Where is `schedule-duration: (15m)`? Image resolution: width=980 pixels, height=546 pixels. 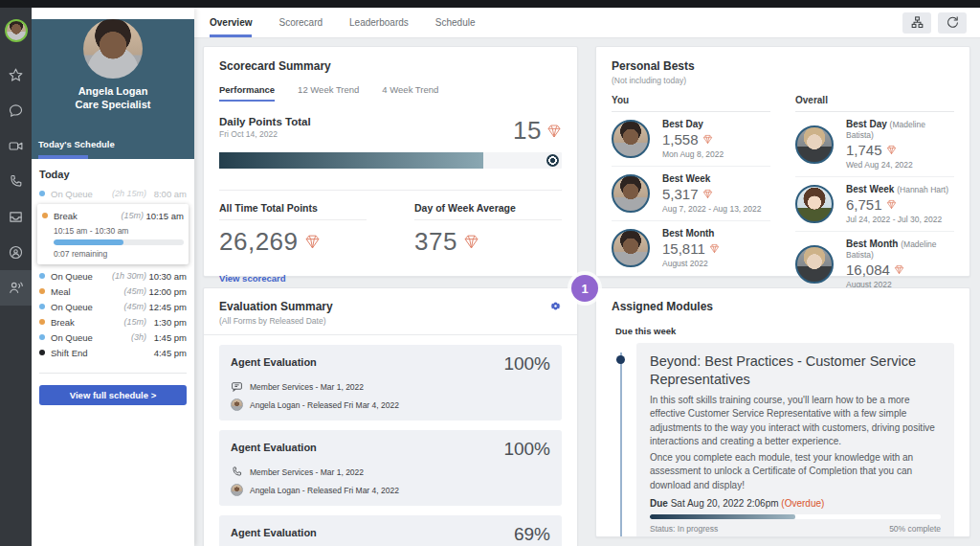
schedule-duration: (15m) is located at coordinates (132, 216).